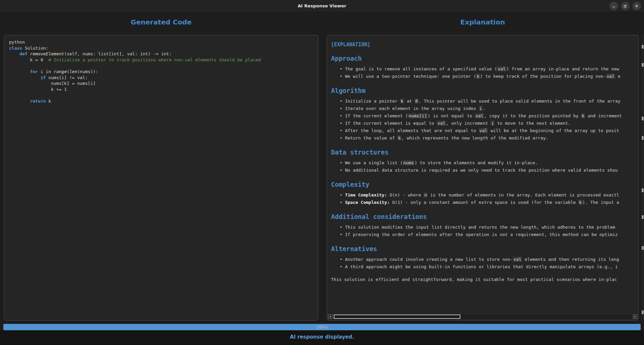 This screenshot has width=644, height=345. What do you see at coordinates (603, 116) in the screenshot?
I see `text-segment: and increment` at bounding box center [603, 116].